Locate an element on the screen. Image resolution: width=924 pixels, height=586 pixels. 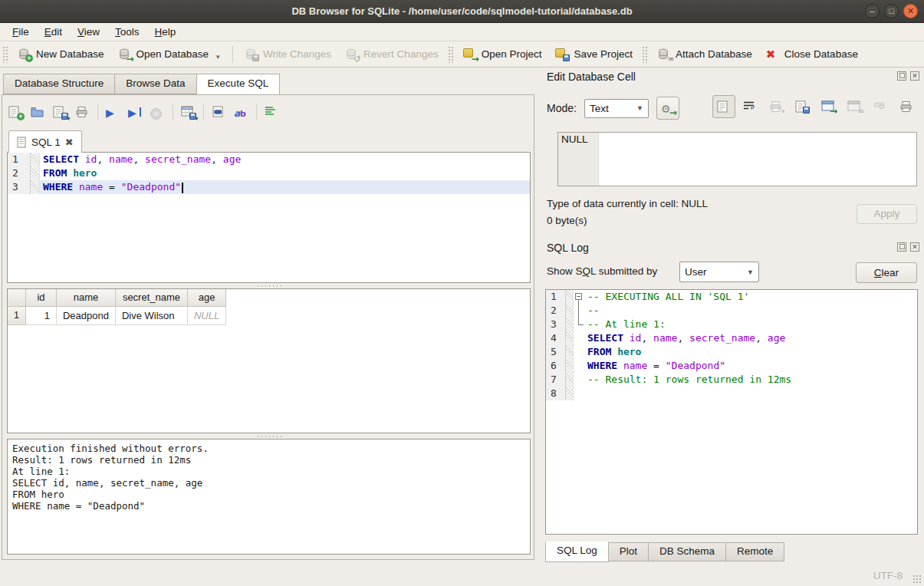
menu-view: View is located at coordinates (89, 32).